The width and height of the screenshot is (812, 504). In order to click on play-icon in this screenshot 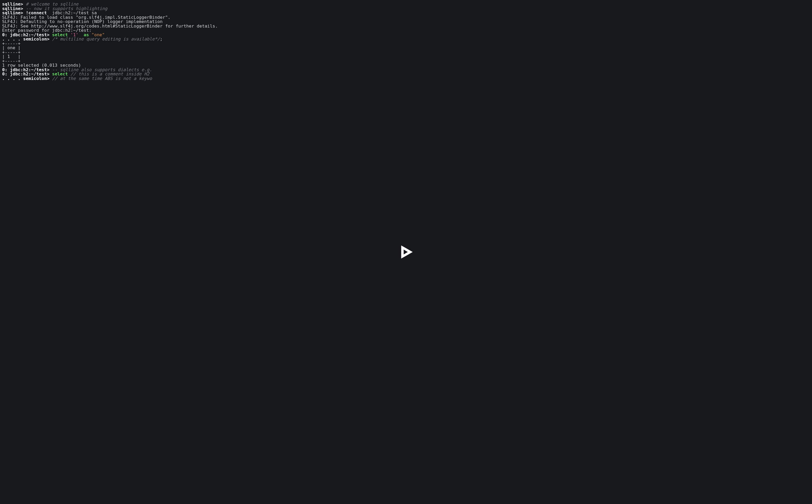, I will do `click(406, 252)`.